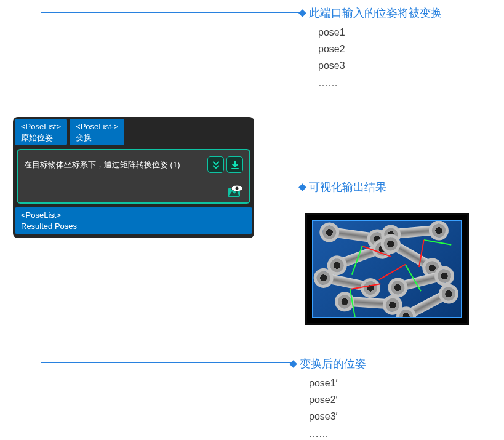 The image size is (504, 440). What do you see at coordinates (102, 165) in the screenshot?
I see `node-title: 在目标物体坐标系下，通过矩阵转换位姿 (1)` at bounding box center [102, 165].